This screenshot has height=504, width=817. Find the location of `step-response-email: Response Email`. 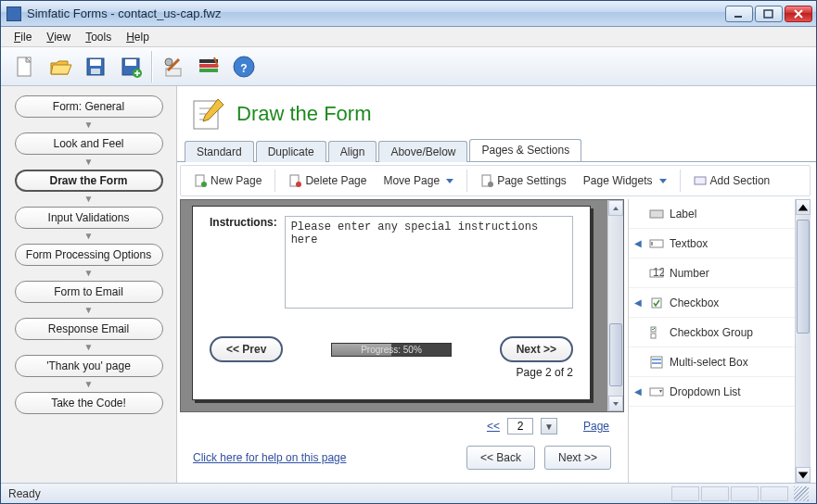

step-response-email: Response Email is located at coordinates (89, 329).